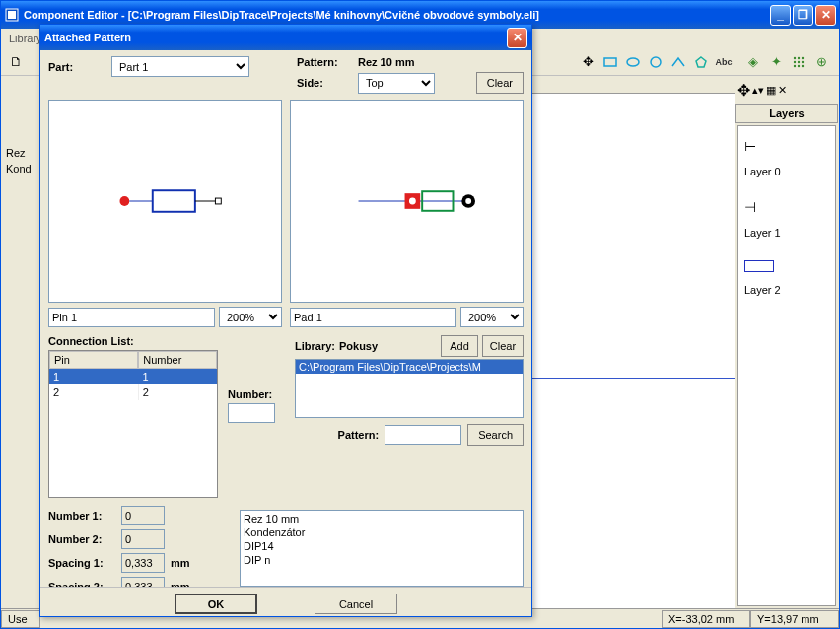 The width and height of the screenshot is (840, 629). What do you see at coordinates (787, 158) in the screenshot?
I see `layer-item: ⊢ Layer 0` at bounding box center [787, 158].